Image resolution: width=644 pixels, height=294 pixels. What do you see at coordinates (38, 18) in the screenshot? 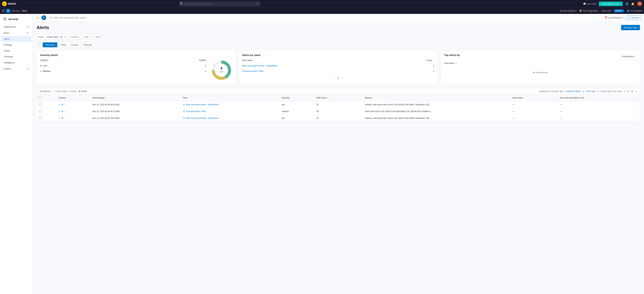
I see `filter-icon-button: ⊟` at bounding box center [38, 18].